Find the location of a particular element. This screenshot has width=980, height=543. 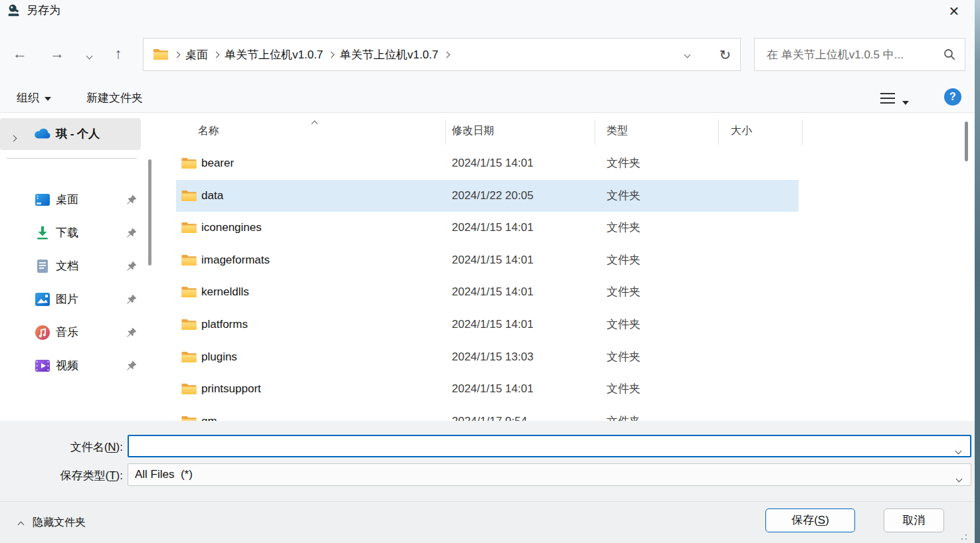

filename-label: 文件名(N): is located at coordinates (61, 447).